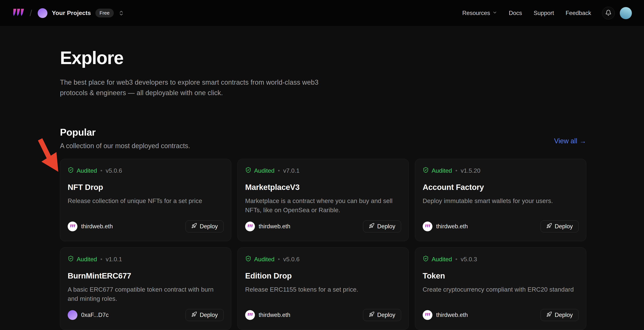 This screenshot has width=644, height=330. I want to click on popular-section-description: A collection of our most deployed contra…, so click(125, 146).